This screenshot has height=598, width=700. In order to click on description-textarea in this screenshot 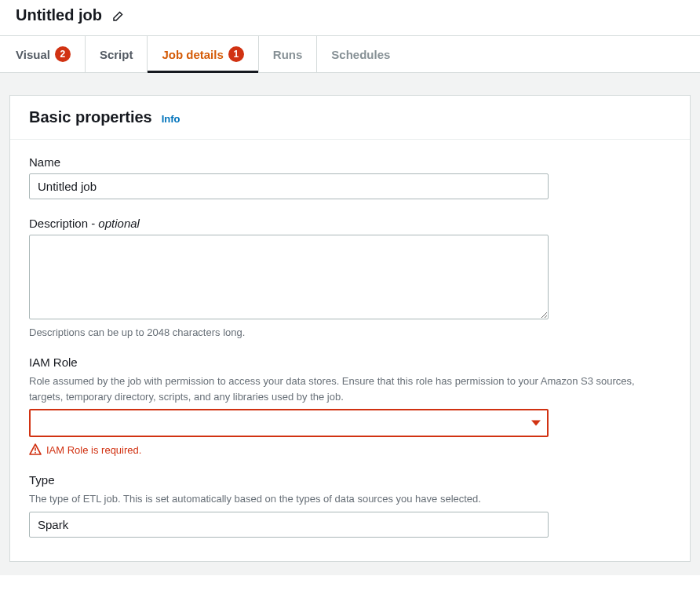, I will do `click(289, 277)`.